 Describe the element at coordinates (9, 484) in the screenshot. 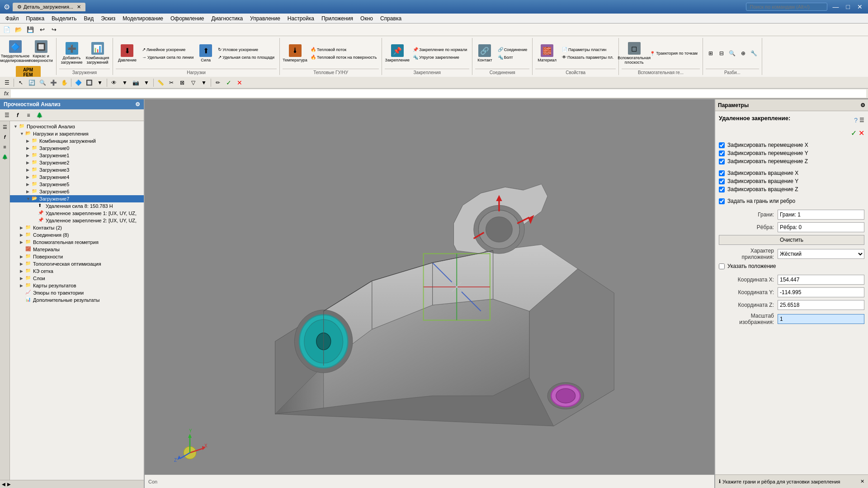

I see `scroll-right-icon: ▶` at that location.